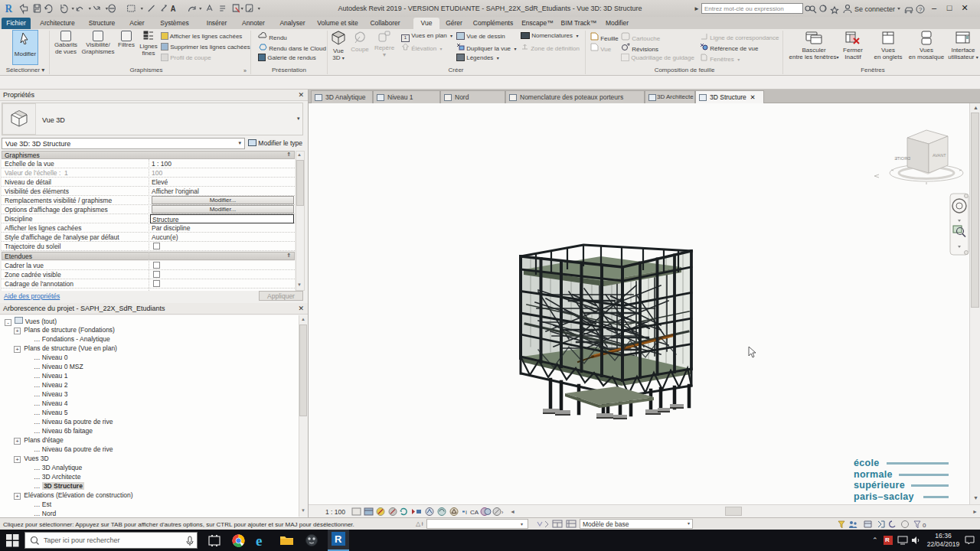 The height and width of the screenshot is (551, 980). What do you see at coordinates (475, 513) in the screenshot?
I see `svg-text: CA` at bounding box center [475, 513].